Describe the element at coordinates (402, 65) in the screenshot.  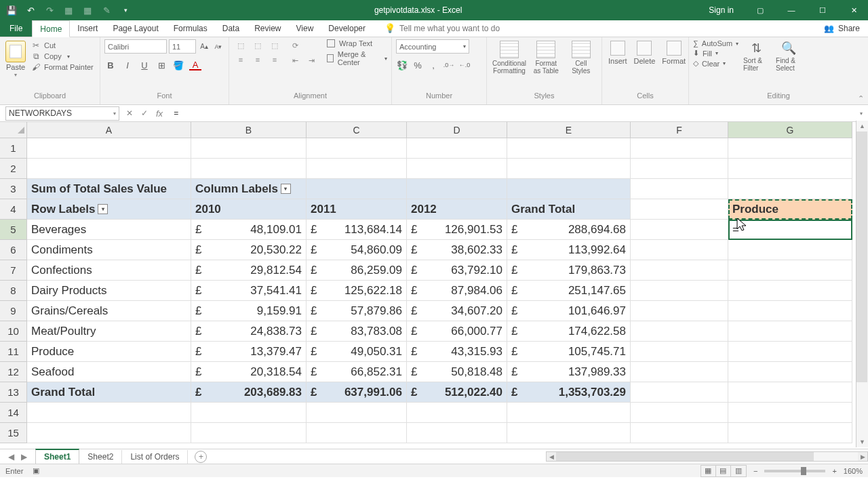
I see `accounting-format-icon: 💱` at that location.